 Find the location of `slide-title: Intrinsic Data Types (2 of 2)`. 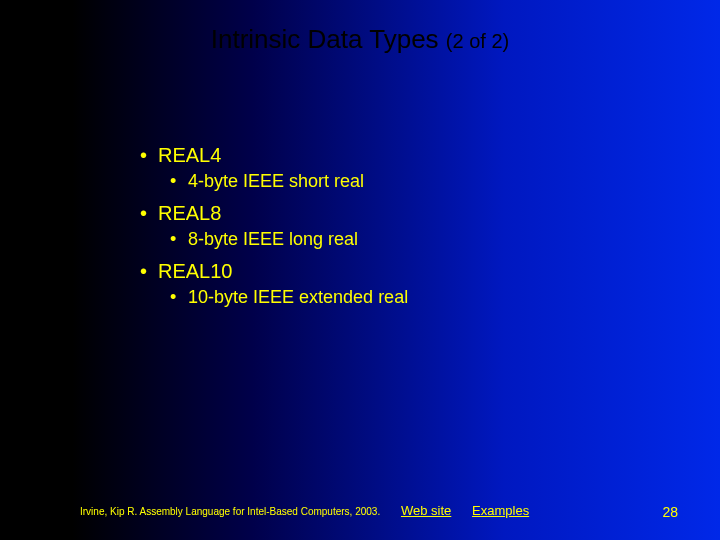

slide-title: Intrinsic Data Types (2 of 2) is located at coordinates (360, 40).